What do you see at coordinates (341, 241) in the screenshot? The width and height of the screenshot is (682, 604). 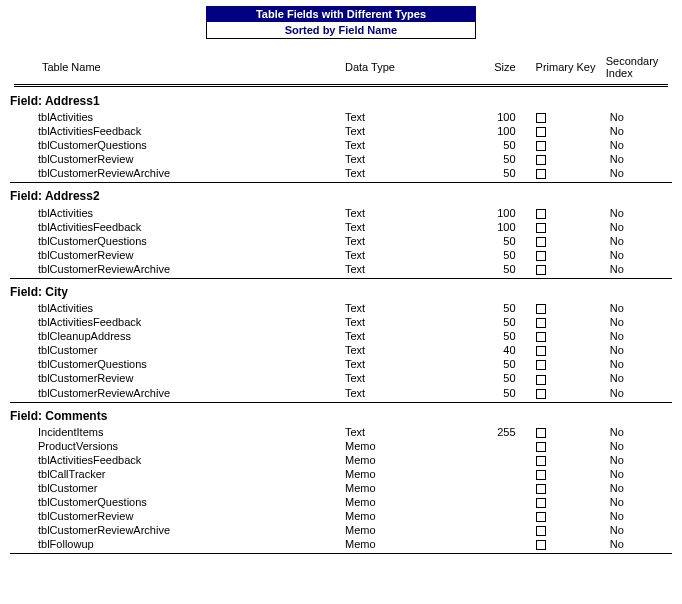 I see `table-row: tblCustomerQuestionsText50No` at bounding box center [341, 241].